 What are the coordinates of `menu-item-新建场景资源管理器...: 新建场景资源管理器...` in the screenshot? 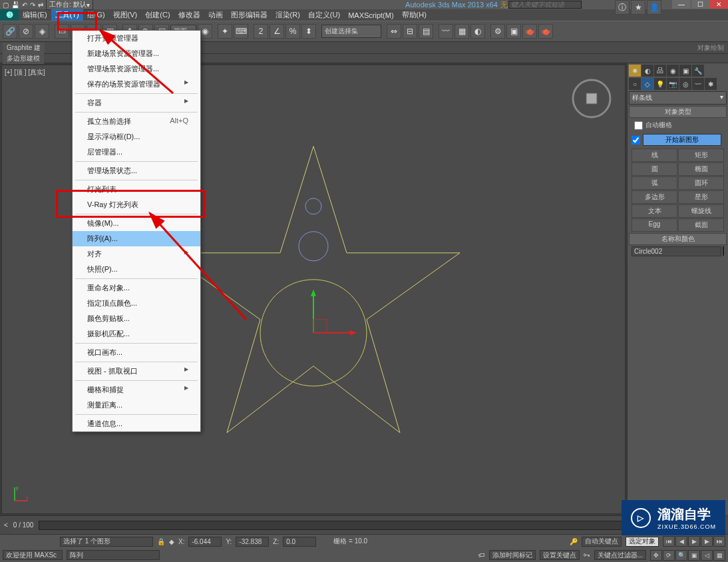 It's located at (136, 53).